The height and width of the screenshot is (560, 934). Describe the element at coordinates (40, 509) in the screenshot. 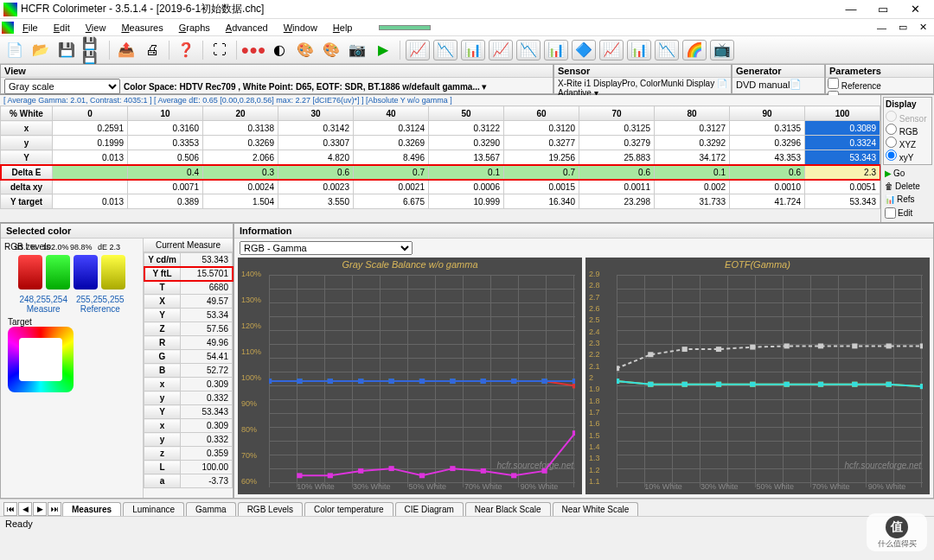

I see `tab-next-icon: ▶` at that location.